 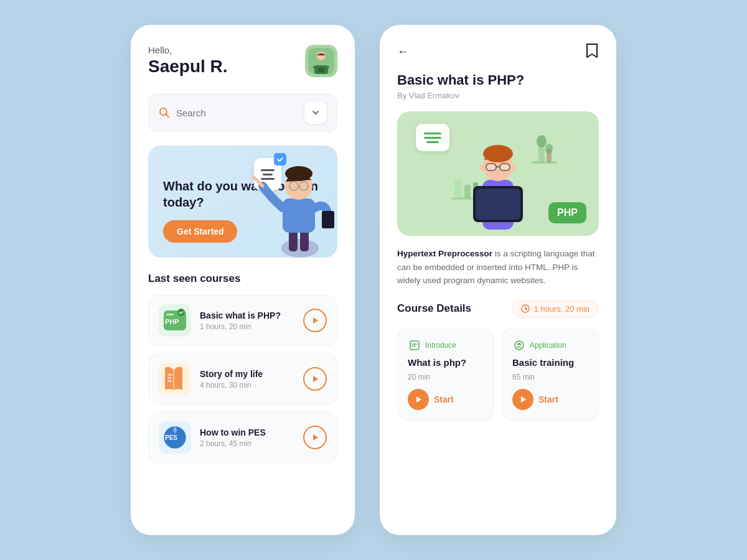 What do you see at coordinates (548, 399) in the screenshot?
I see `start-label-application: Start` at bounding box center [548, 399].